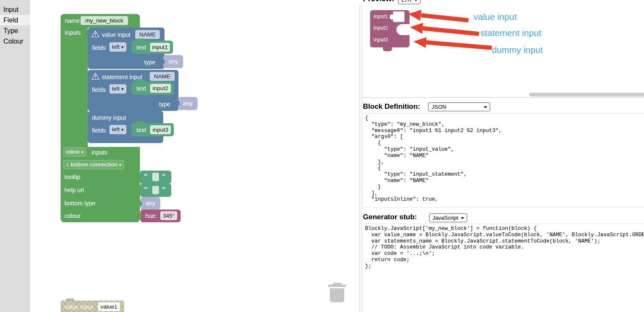 This screenshot has height=312, width=644. Describe the element at coordinates (15, 20) in the screenshot. I see `toolbox-category-field: Field` at that location.